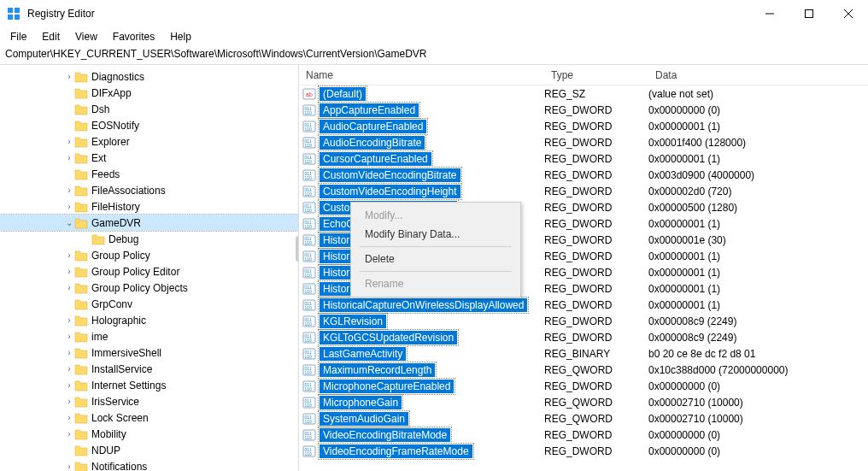  Describe the element at coordinates (584, 174) in the screenshot. I see `value-row: 011110CustomVideoEncodingBitrateREG_DWOR…` at that location.